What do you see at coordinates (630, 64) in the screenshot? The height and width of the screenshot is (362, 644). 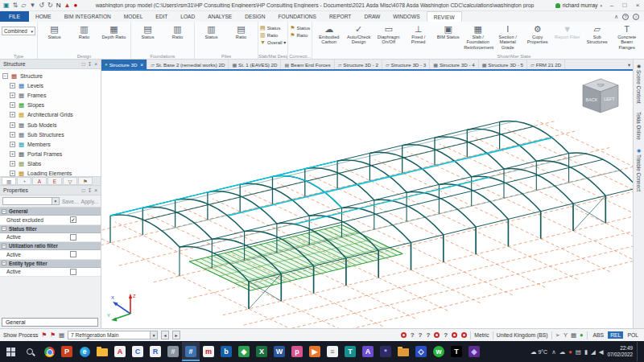 I see `doc-tab-overflow: ▾` at bounding box center [630, 64].